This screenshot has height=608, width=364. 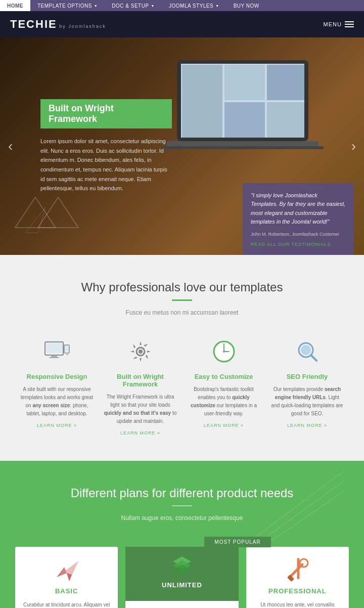 What do you see at coordinates (223, 386) in the screenshot?
I see `feature-customize: Easy to Customize Bootstrap's fantastic …` at bounding box center [223, 386].